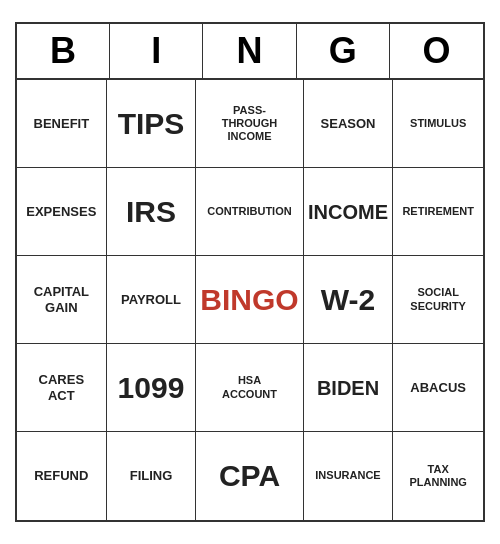 This screenshot has width=500, height=544. What do you see at coordinates (152, 124) in the screenshot?
I see `cell-label: TIPS` at bounding box center [152, 124].